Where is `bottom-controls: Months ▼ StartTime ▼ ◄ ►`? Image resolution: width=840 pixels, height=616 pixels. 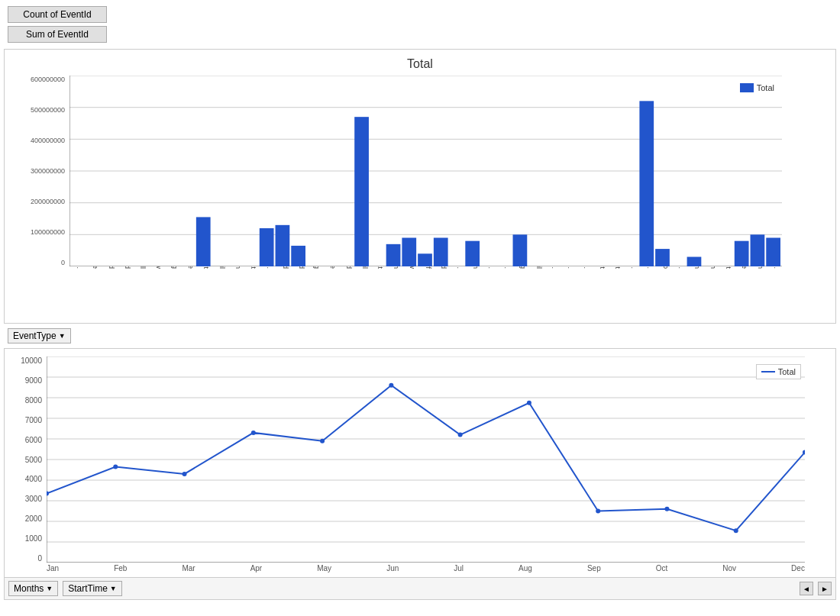 bottom-controls: Months ▼ StartTime ▼ ◄ ► is located at coordinates (420, 588).